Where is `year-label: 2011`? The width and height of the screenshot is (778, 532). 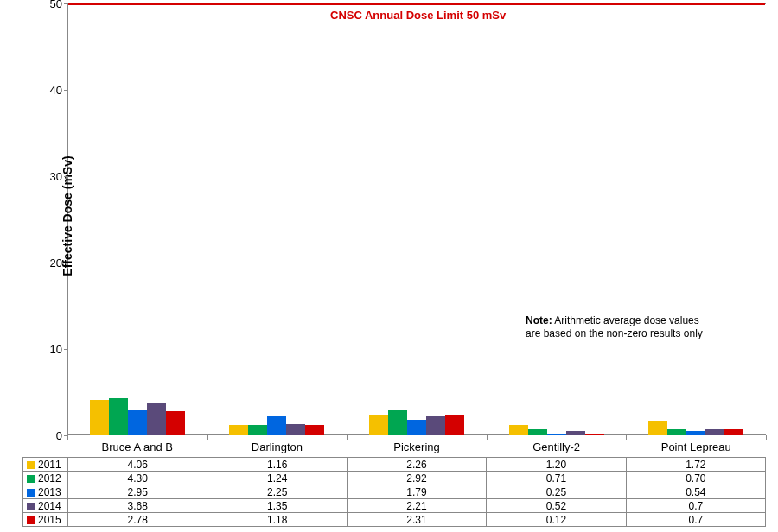
year-label: 2011 is located at coordinates (50, 465).